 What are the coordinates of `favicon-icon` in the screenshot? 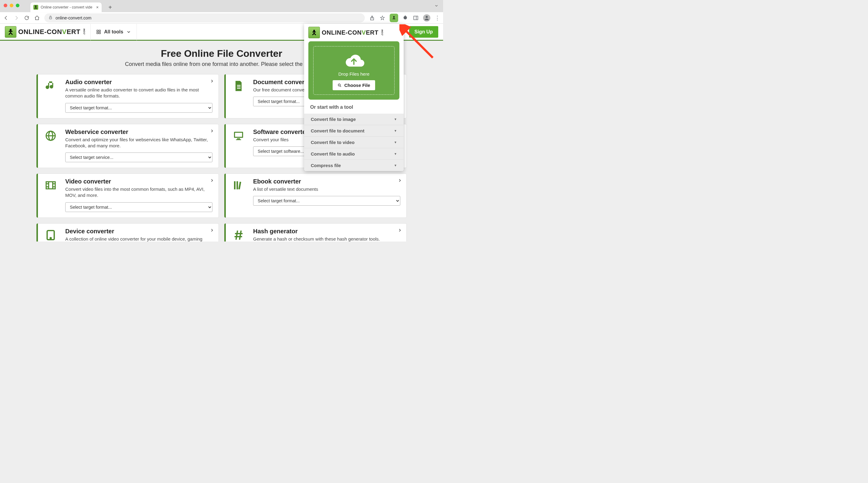 It's located at (36, 7).